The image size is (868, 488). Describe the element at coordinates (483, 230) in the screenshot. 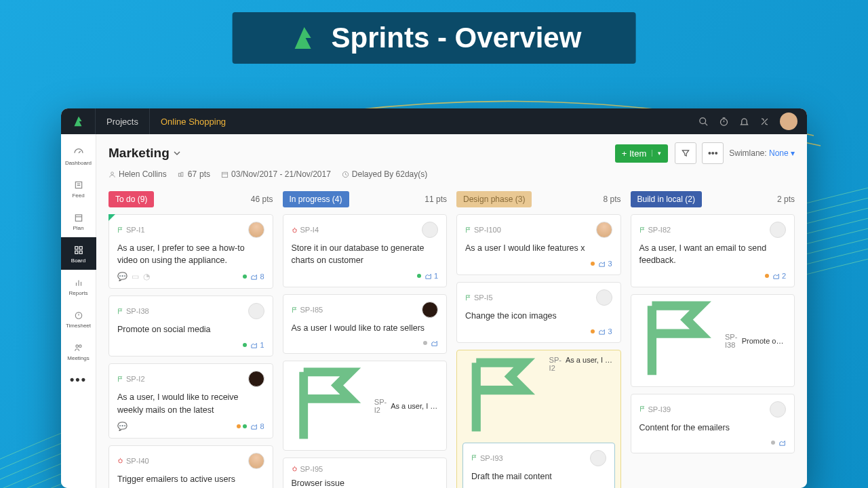

I see `card-id: SP-I100` at that location.